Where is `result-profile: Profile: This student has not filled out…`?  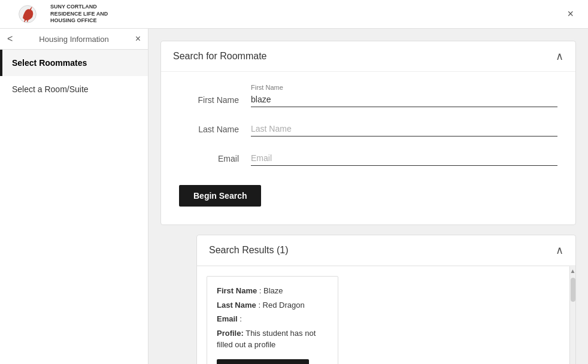 result-profile: Profile: This student has not filled out… is located at coordinates (272, 339).